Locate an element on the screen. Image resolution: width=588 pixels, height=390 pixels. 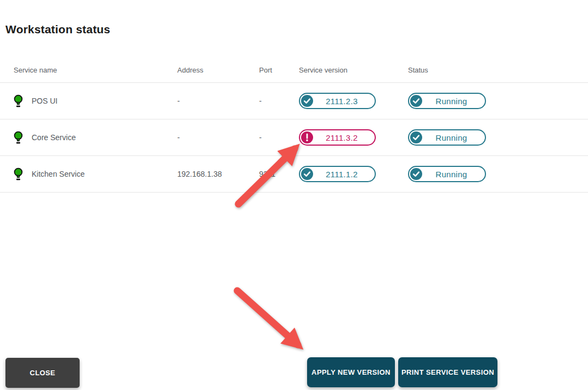
table-row: Kitchen Service 192.168.1.38 9211 2111.1… is located at coordinates (294, 175).